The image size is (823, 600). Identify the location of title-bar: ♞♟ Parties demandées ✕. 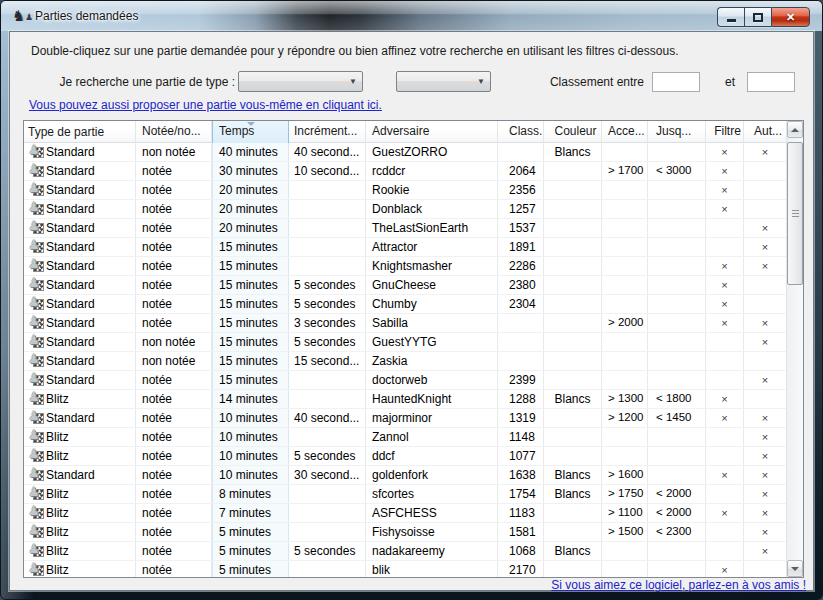
(412, 16).